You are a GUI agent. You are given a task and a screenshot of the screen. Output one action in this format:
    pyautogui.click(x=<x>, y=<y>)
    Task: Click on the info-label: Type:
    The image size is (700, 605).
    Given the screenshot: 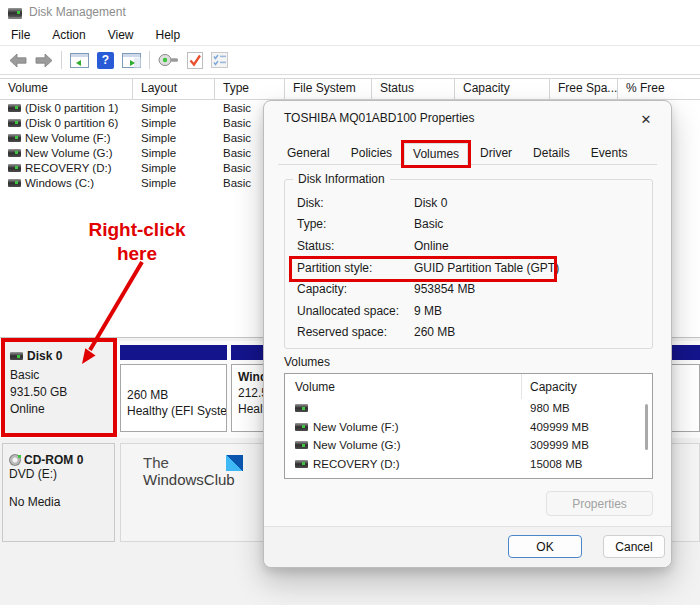 What is the action you would take?
    pyautogui.click(x=356, y=224)
    